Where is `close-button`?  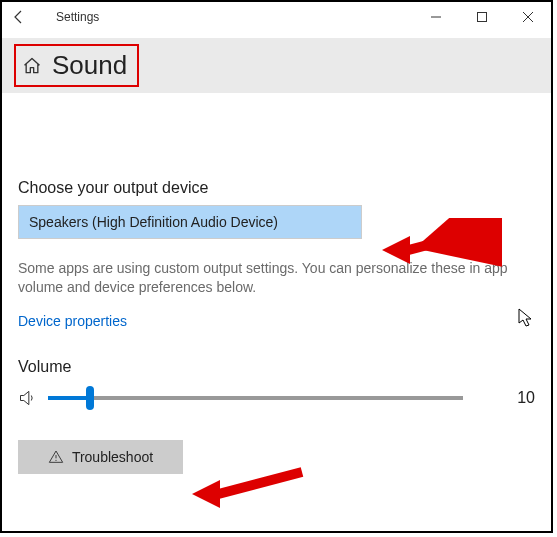 close-button is located at coordinates (528, 17).